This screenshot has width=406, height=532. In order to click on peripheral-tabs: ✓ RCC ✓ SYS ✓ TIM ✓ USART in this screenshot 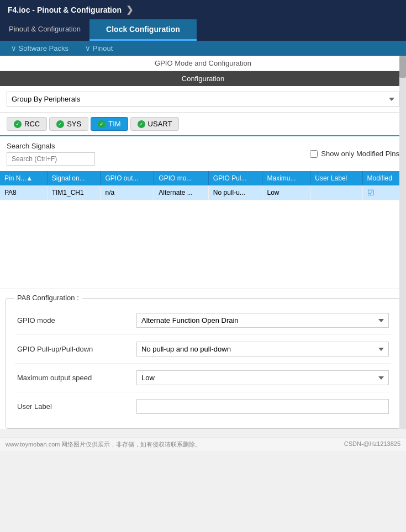, I will do `click(203, 125)`.